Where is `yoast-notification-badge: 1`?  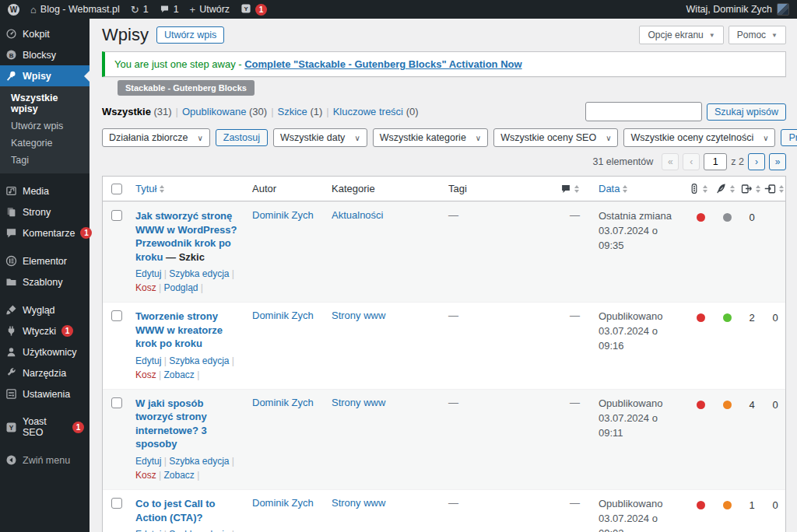 yoast-notification-badge: 1 is located at coordinates (262, 9).